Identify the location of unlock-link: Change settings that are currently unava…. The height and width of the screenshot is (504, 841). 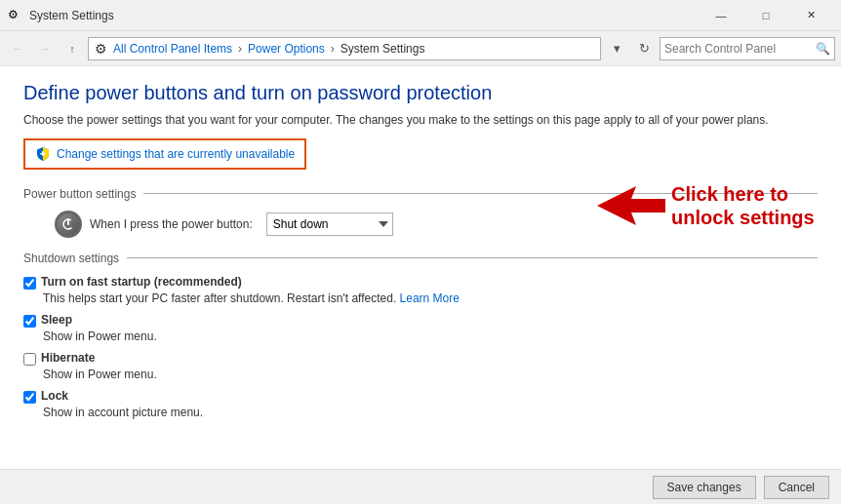
(176, 154).